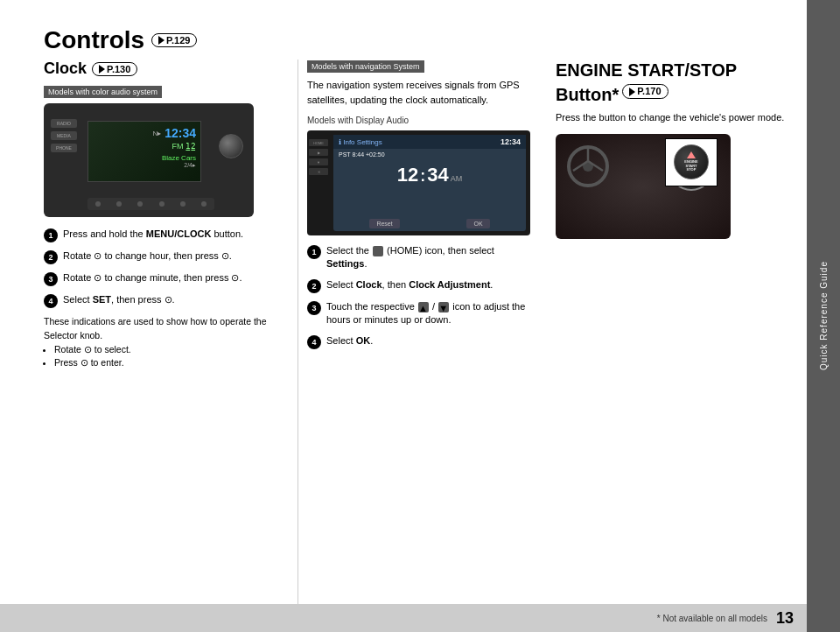 The height and width of the screenshot is (632, 840). What do you see at coordinates (430, 257) in the screenshot?
I see `step-r-text-1: Select the (HOME) icon, then select Sett…` at bounding box center [430, 257].